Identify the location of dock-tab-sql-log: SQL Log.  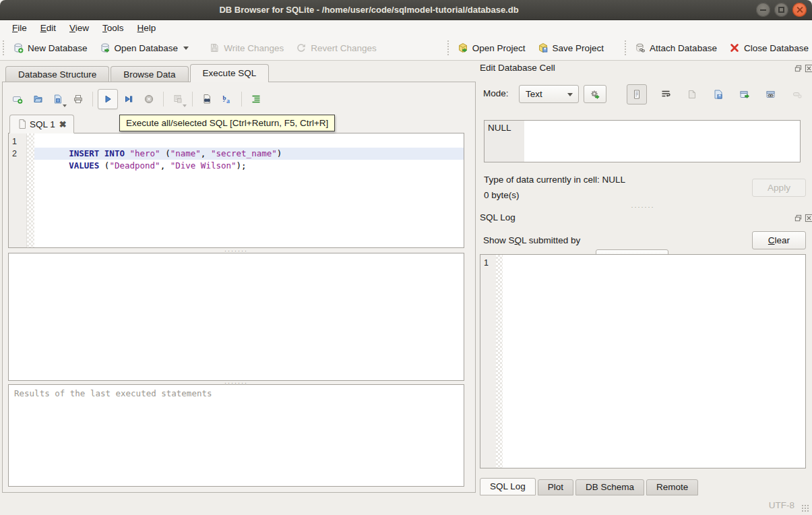
(508, 487).